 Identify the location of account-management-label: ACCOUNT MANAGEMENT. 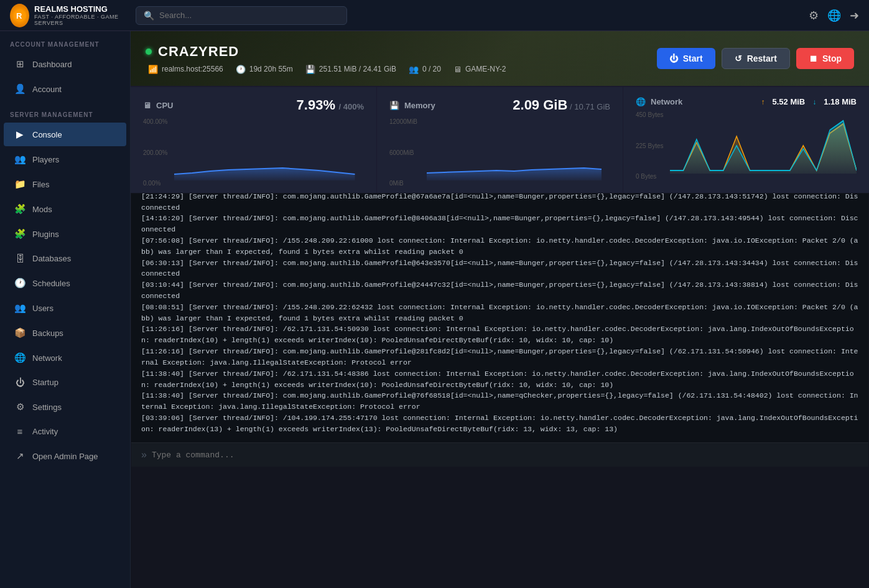
(65, 41).